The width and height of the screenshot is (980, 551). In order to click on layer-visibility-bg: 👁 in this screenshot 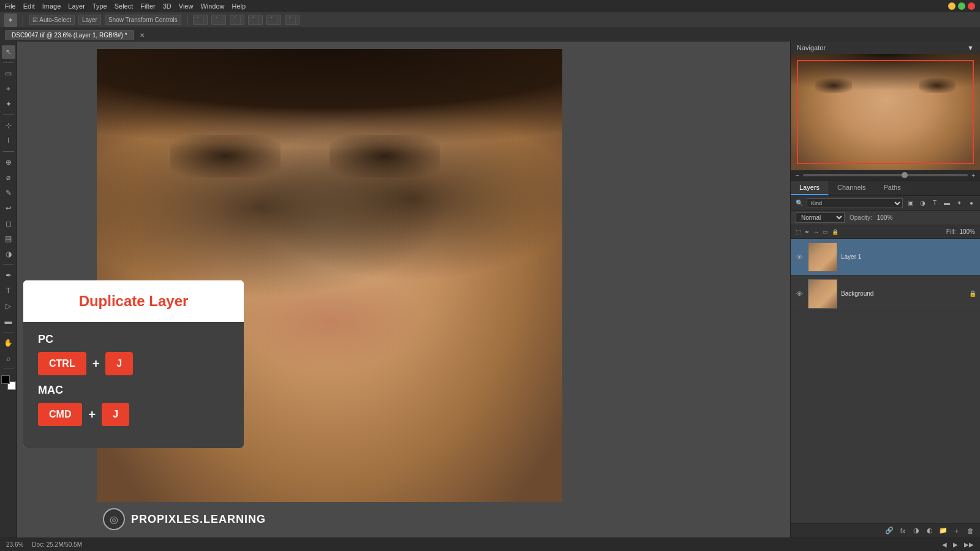, I will do `click(799, 294)`.